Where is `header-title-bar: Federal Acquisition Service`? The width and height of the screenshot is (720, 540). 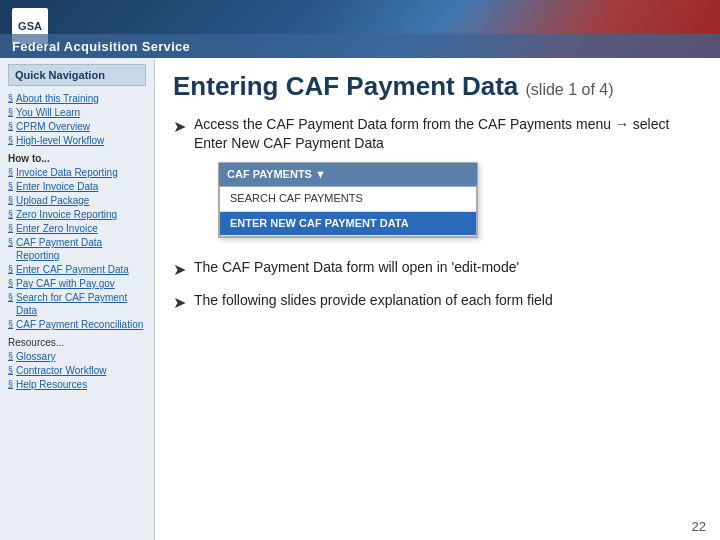 header-title-bar: Federal Acquisition Service is located at coordinates (360, 46).